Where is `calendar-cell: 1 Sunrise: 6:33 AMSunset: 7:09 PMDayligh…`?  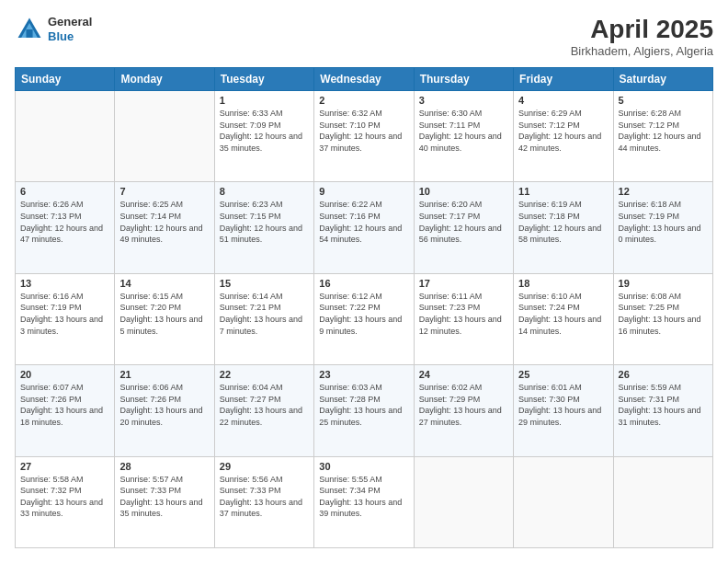
calendar-cell: 1 Sunrise: 6:33 AMSunset: 7:09 PMDayligh… is located at coordinates (264, 136).